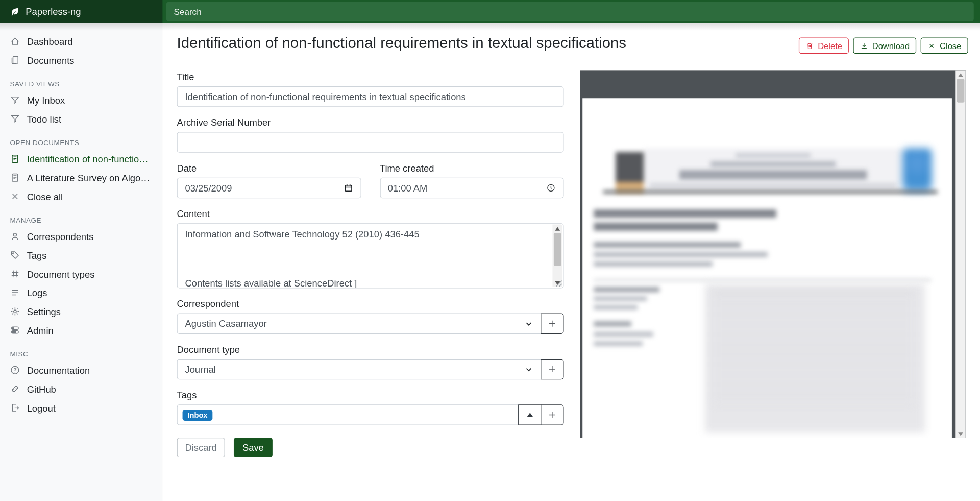 Image resolution: width=980 pixels, height=501 pixels. What do you see at coordinates (371, 77) in the screenshot?
I see `title-label: Title` at bounding box center [371, 77].